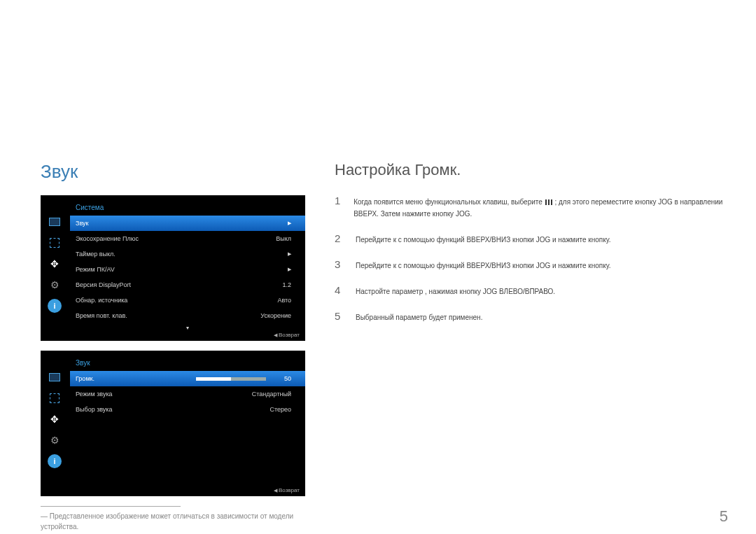 This screenshot has height=534, width=756. What do you see at coordinates (339, 238) in the screenshot?
I see `step-number: 2` at bounding box center [339, 238].